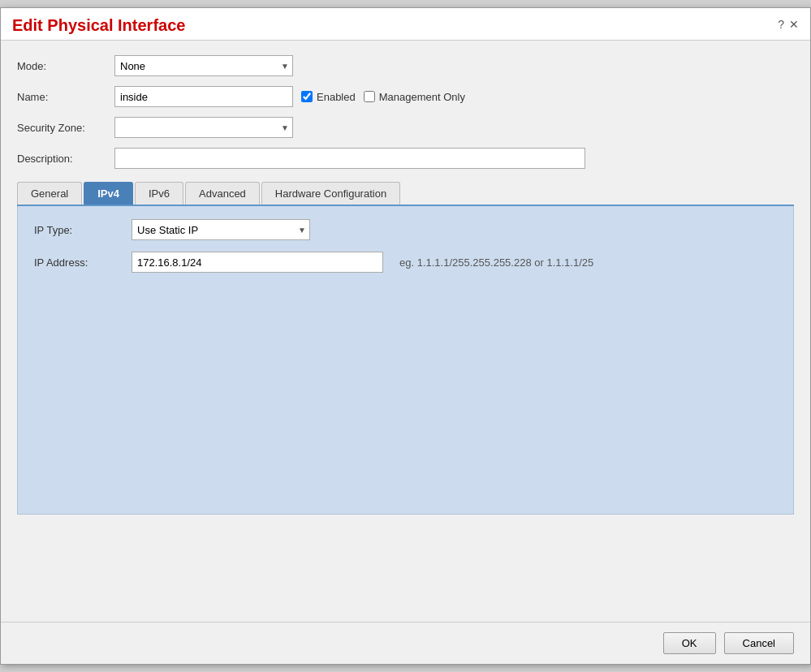 The height and width of the screenshot is (672, 811). What do you see at coordinates (204, 66) in the screenshot?
I see `mode-select: None Routed Transparent` at bounding box center [204, 66].